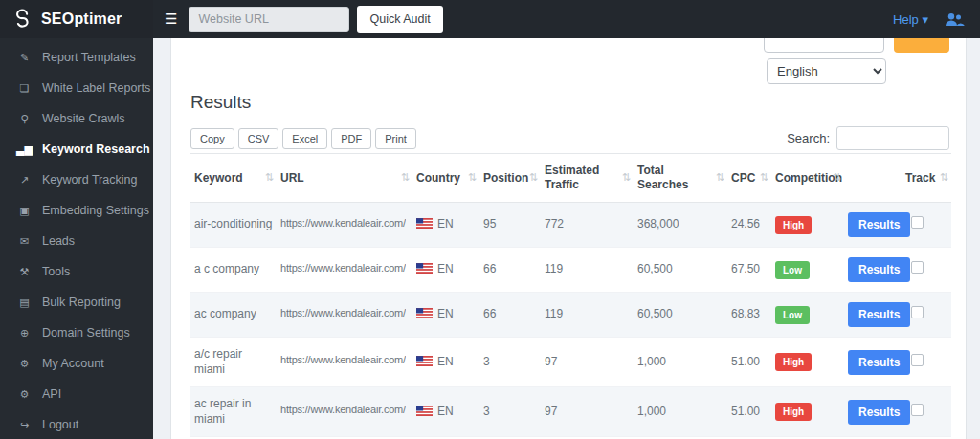 This screenshot has width=980, height=439. What do you see at coordinates (234, 270) in the screenshot?
I see `keyword-cell: a c company` at bounding box center [234, 270].